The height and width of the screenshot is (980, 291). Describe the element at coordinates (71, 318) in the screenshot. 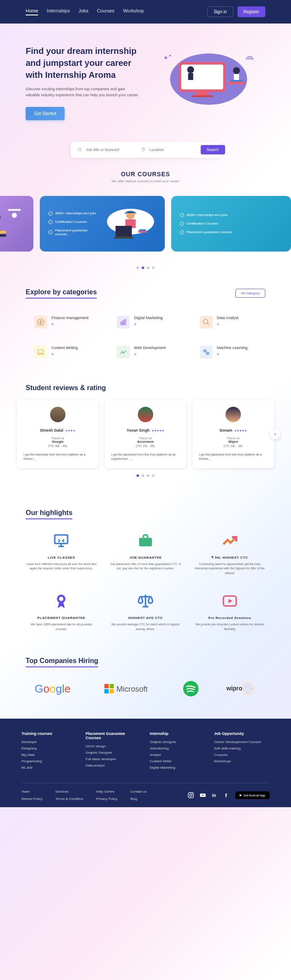

I see `category-name: Finance management` at that location.